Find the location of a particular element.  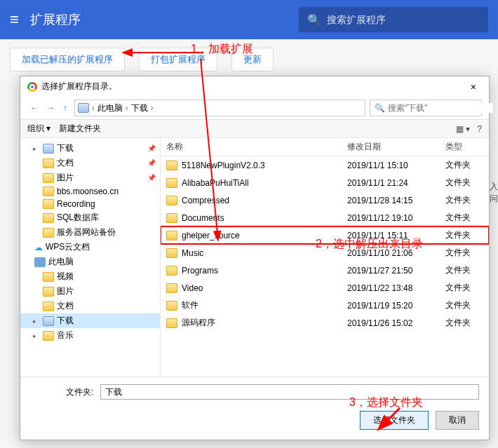

tree-node: 服务器网站备份 is located at coordinates (90, 233).